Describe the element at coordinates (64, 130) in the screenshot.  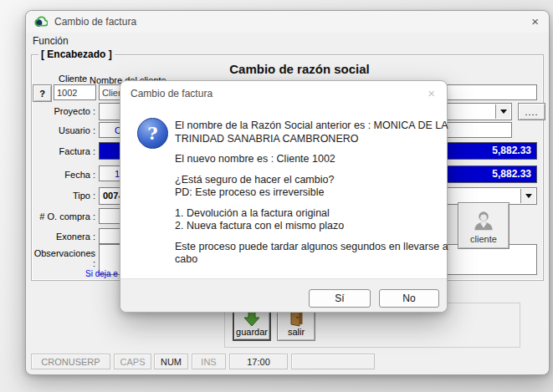
I see `usuario-label: Usuario :` at that location.